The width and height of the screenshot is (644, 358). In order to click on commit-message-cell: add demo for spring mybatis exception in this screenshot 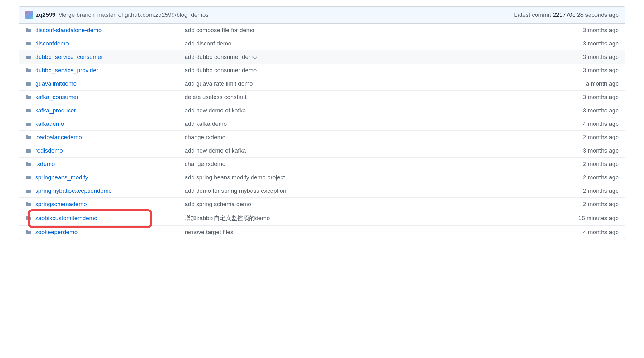, I will do `click(371, 191)`.